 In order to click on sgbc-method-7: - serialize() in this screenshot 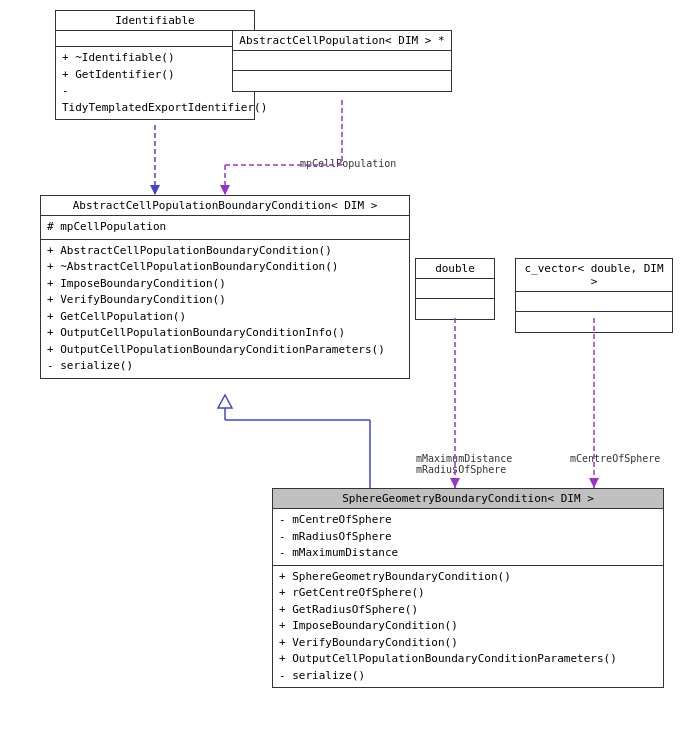, I will do `click(468, 676)`.